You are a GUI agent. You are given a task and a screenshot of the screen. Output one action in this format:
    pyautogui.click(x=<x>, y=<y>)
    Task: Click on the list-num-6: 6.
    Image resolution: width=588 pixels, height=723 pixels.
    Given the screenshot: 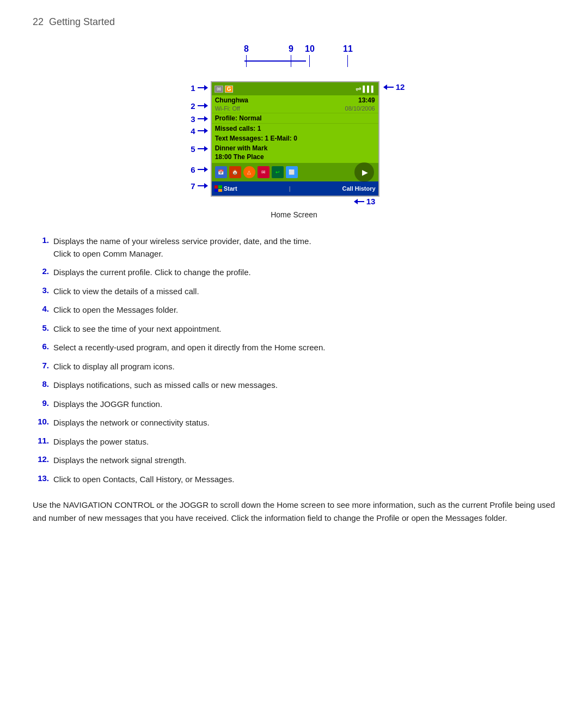 What is the action you would take?
    pyautogui.click(x=43, y=347)
    